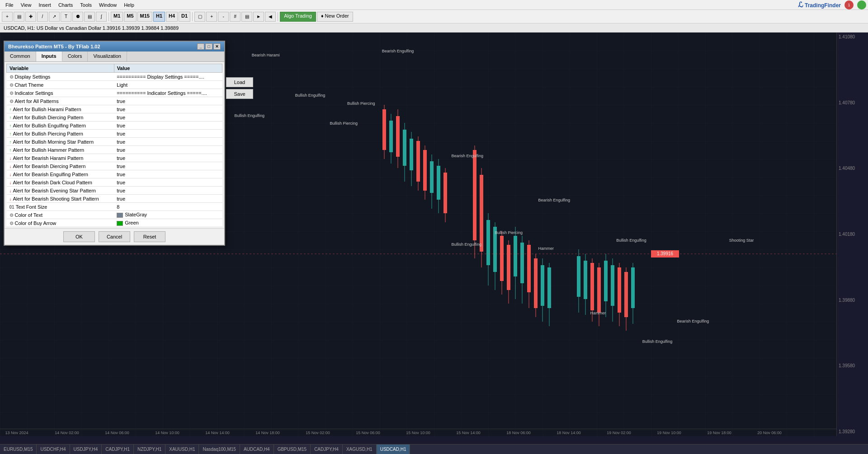 The image size is (868, 454). What do you see at coordinates (168, 93) in the screenshot?
I see `row-value: ========== Indicator Settings =====....` at bounding box center [168, 93].